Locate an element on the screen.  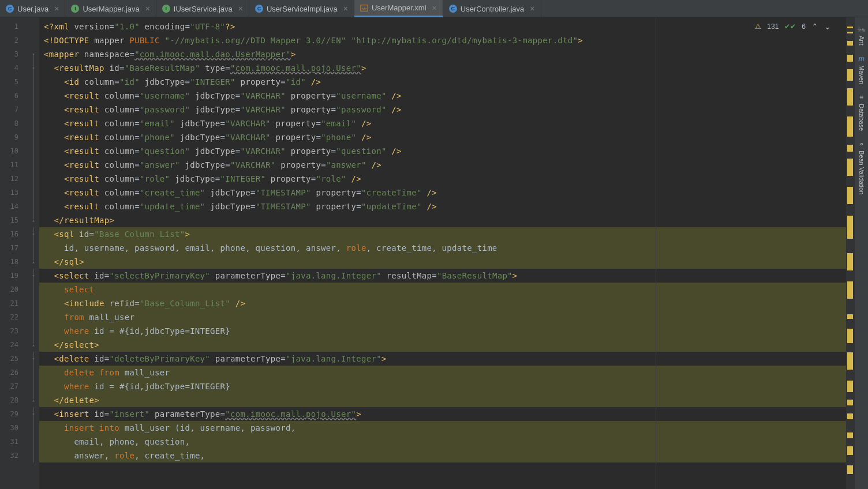
code-line: <result column="username" jdbcType="VARC… is located at coordinates (443, 96).